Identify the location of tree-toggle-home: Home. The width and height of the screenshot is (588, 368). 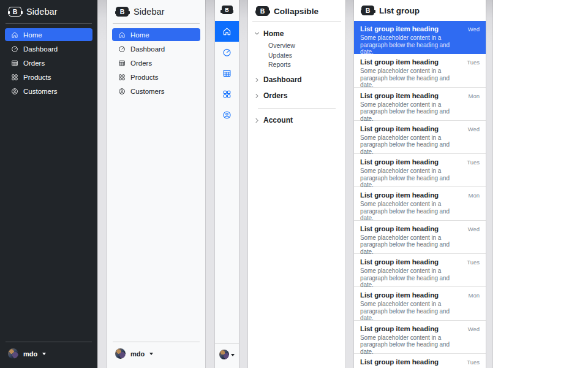
(296, 33).